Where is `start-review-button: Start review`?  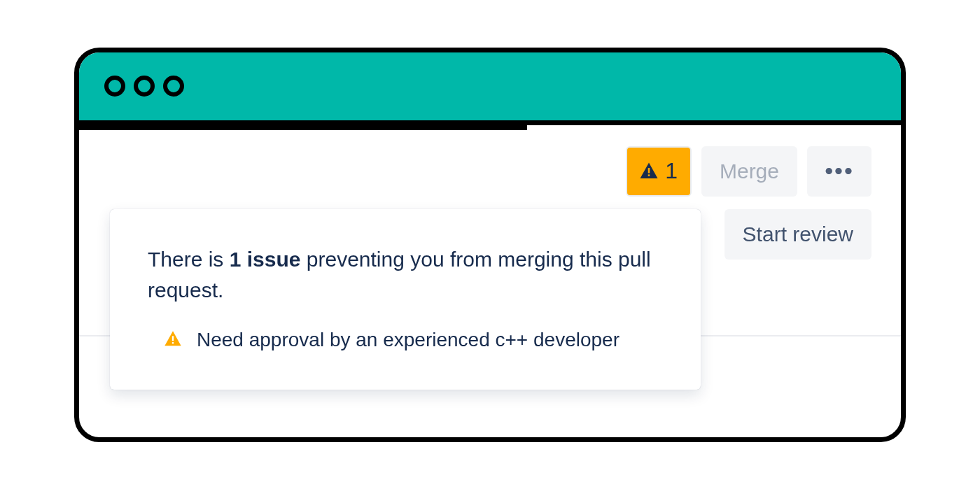 start-review-button: Start review is located at coordinates (798, 234).